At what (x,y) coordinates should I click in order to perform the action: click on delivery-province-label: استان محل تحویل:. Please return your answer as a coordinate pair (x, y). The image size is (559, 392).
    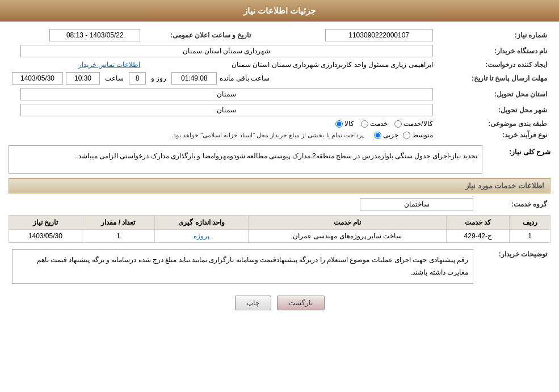
    Looking at the image, I should click on (494, 94).